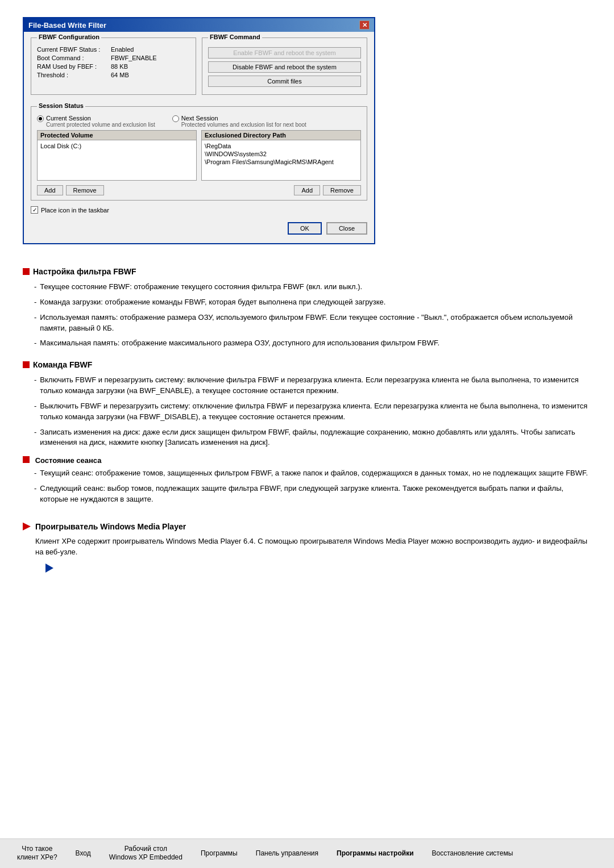  I want to click on close-button: ✕, so click(364, 25).